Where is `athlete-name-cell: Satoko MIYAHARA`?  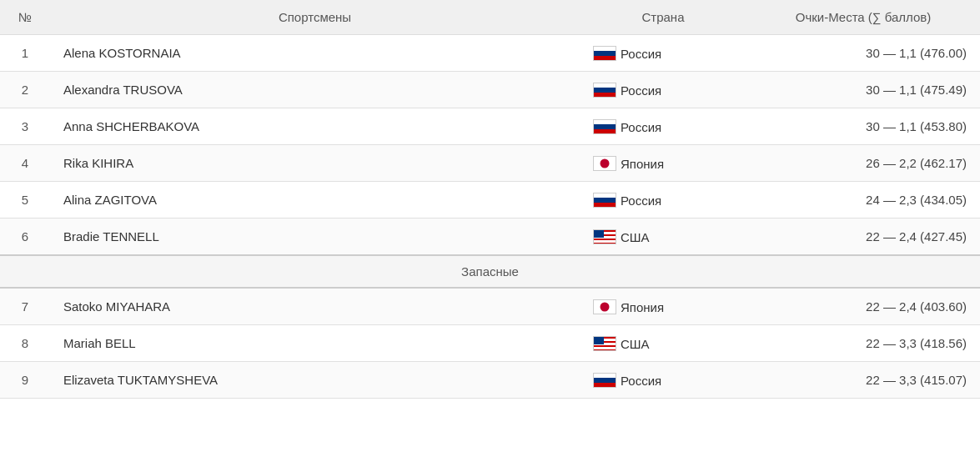
athlete-name-cell: Satoko MIYAHARA is located at coordinates (315, 307).